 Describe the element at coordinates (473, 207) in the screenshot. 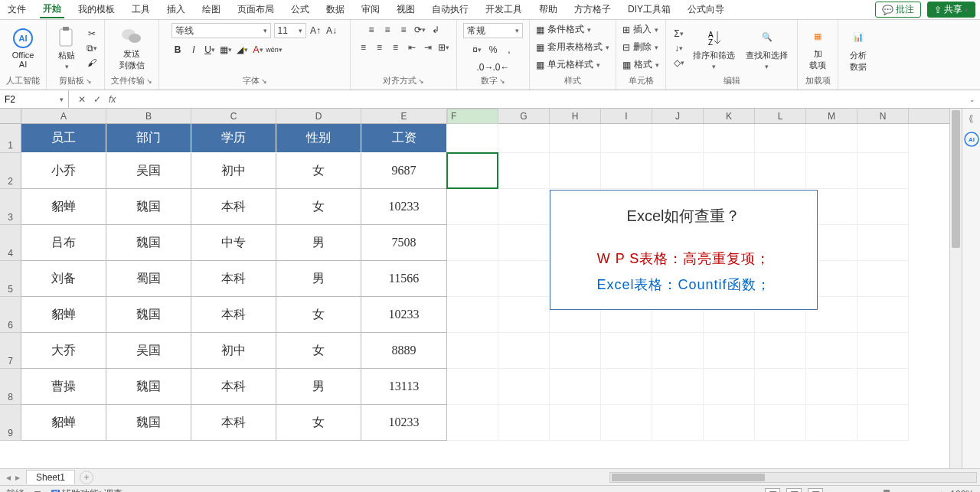

I see `cell-F3` at that location.